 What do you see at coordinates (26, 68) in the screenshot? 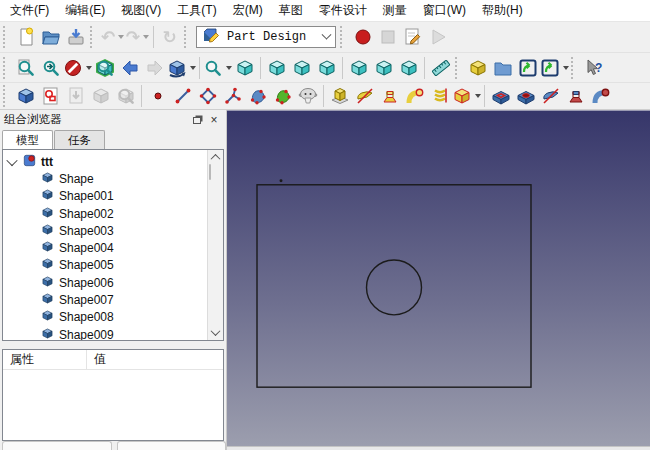
I see `fit-all-button` at bounding box center [26, 68].